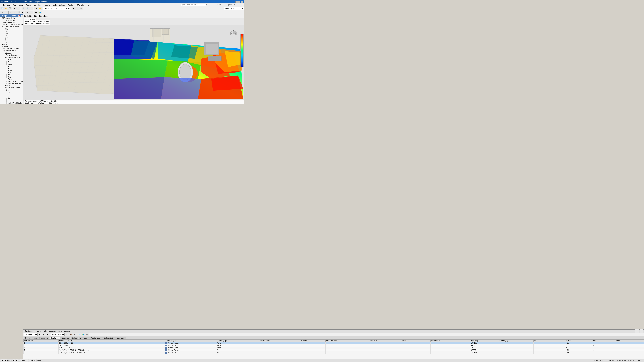  What do you see at coordinates (6, 8) in the screenshot?
I see `open-button: 📂` at bounding box center [6, 8].